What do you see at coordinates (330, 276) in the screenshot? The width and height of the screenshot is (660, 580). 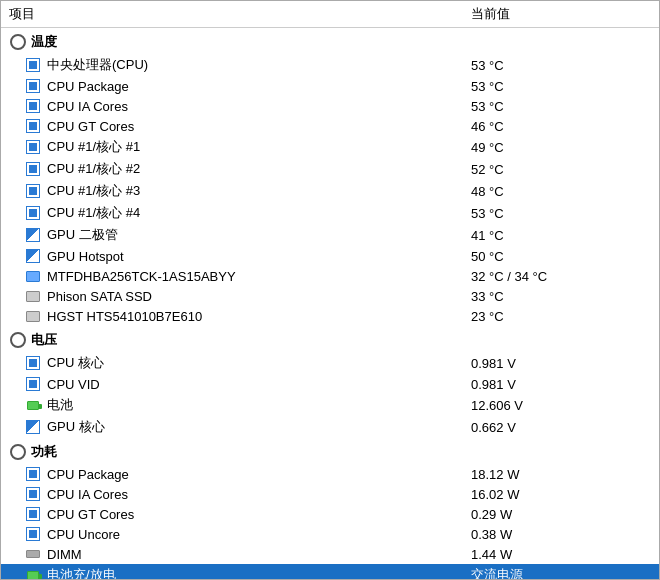 I see `table-row: MTFDHBA256TCK-1AS15ABYY32 °C / 34 °C` at bounding box center [330, 276].